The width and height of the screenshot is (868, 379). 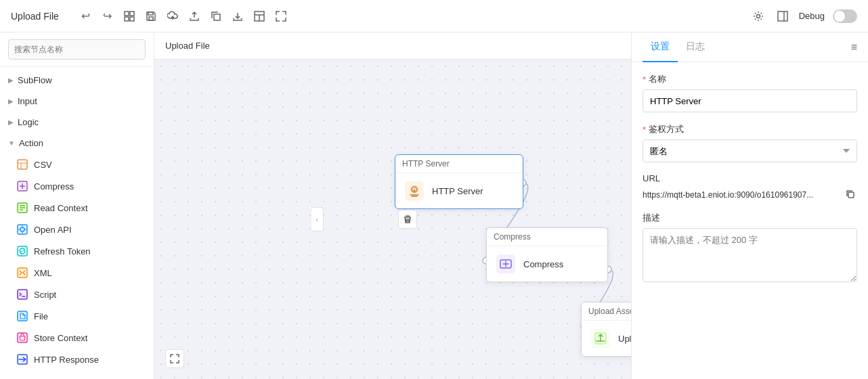 What do you see at coordinates (845, 16) in the screenshot?
I see `debug-toggle` at bounding box center [845, 16].